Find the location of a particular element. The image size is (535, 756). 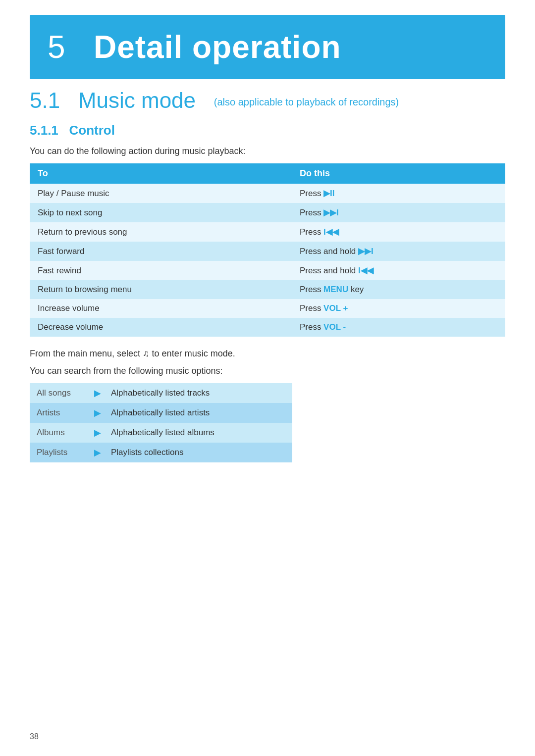

option-label: Artists is located at coordinates (59, 413).